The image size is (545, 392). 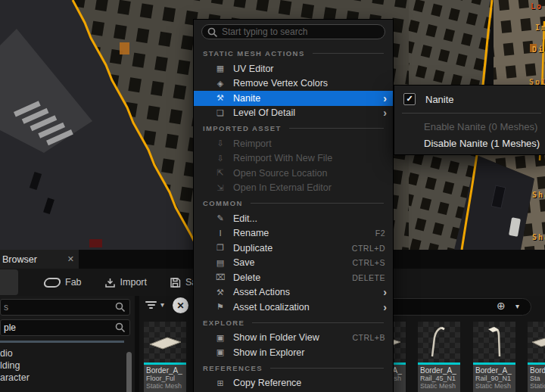 I want to click on fab-button: Fab, so click(x=63, y=282).